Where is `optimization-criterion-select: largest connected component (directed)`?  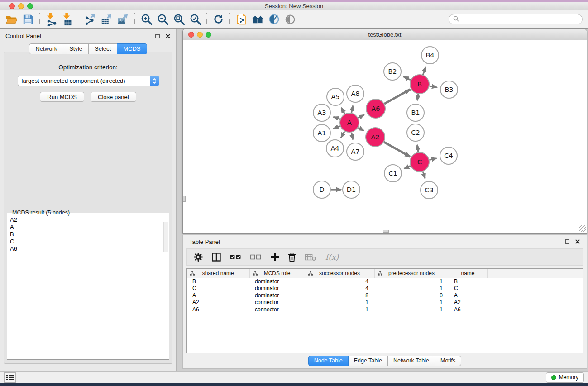
optimization-criterion-select: largest connected component (directed) is located at coordinates (88, 81).